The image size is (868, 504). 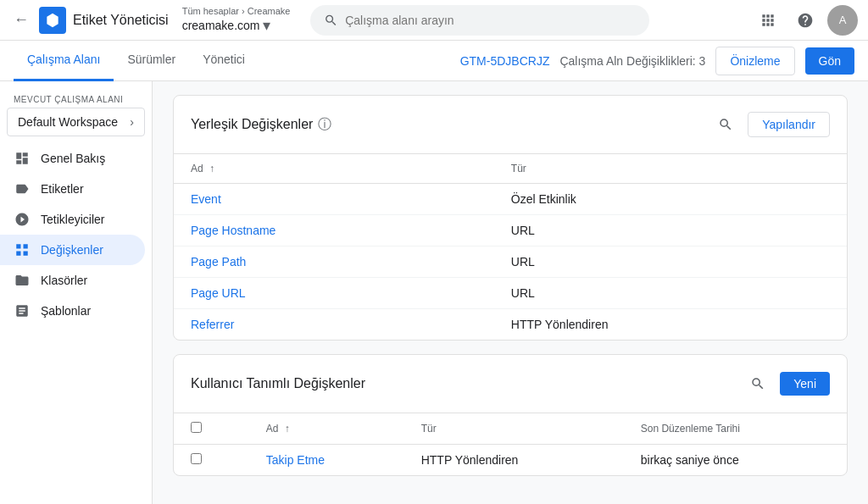 I want to click on sidebar-item-label: Şablonlar, so click(x=66, y=311).